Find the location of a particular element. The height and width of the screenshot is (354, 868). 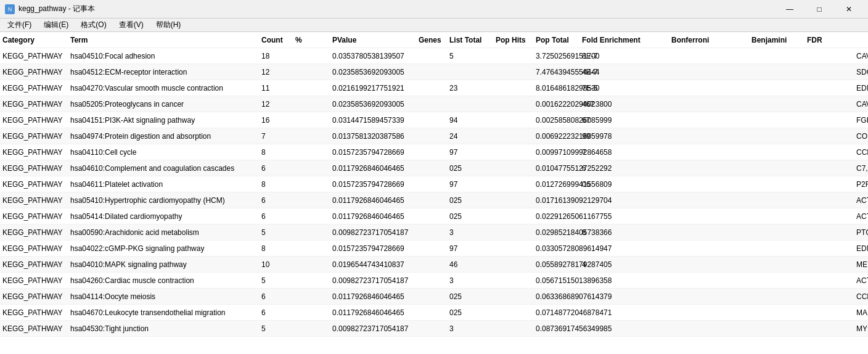

cell-foldenrichment: 06 is located at coordinates (624, 184).